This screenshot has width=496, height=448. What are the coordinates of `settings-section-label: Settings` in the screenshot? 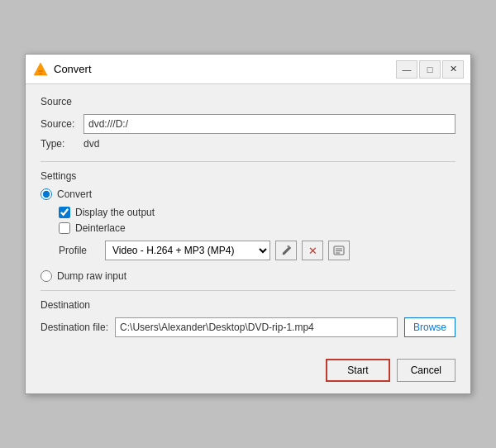 It's located at (248, 176).